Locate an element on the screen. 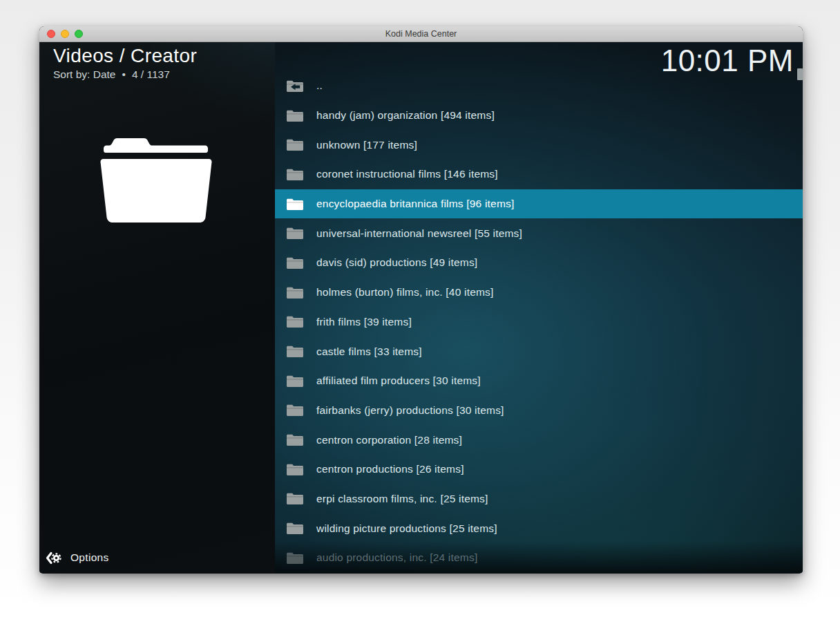 The height and width of the screenshot is (624, 840). list-item: audio productions, inc. [24 items] is located at coordinates (539, 558).